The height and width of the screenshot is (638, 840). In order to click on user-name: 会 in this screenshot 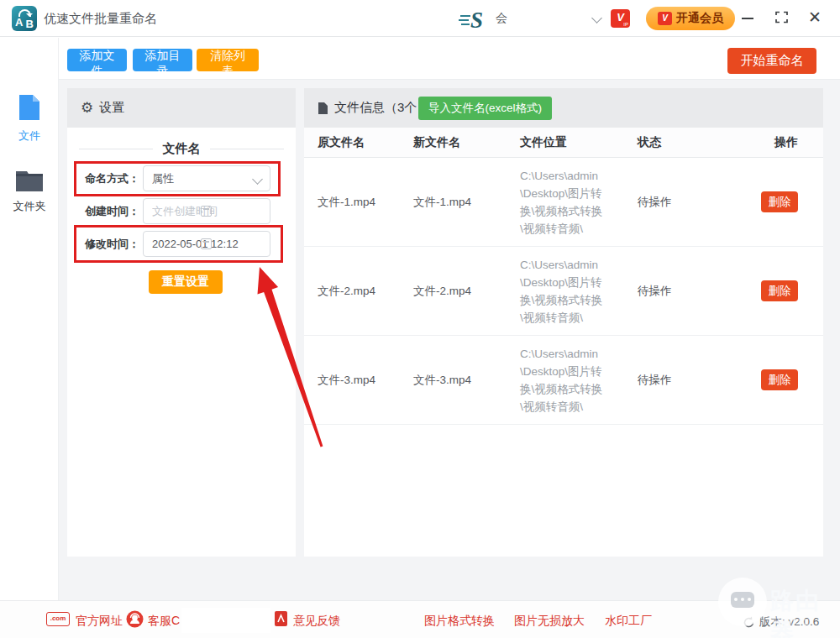, I will do `click(501, 18)`.